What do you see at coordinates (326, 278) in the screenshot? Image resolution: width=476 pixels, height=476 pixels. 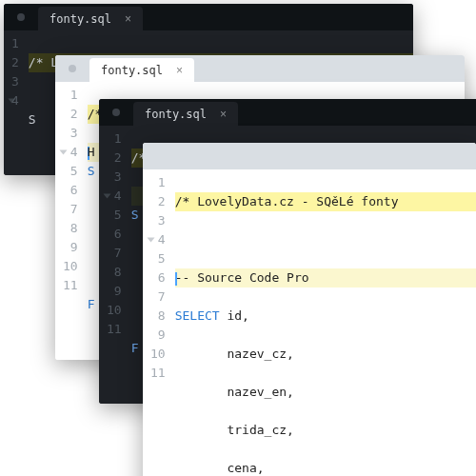 I see `code-line: -- Source Code Pro` at bounding box center [326, 278].